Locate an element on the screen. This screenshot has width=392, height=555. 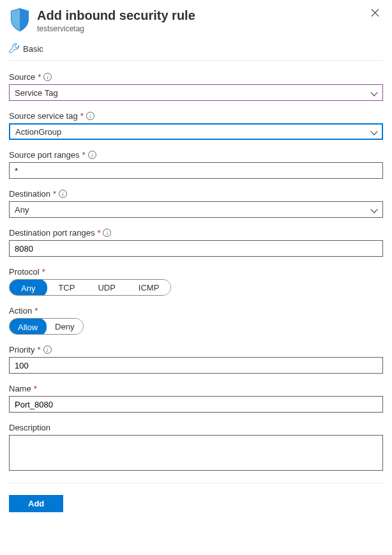
dest-ports-label: Destination port ranges is located at coordinates (52, 232).